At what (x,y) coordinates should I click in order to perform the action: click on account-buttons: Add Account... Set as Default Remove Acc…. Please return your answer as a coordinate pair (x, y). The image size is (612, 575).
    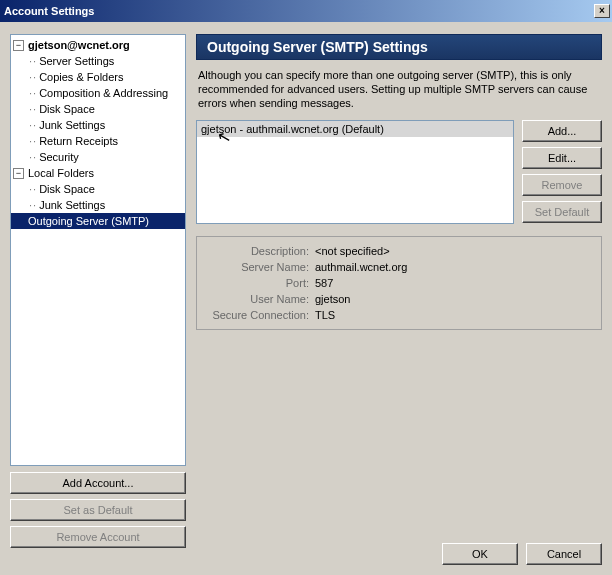
    Looking at the image, I should click on (98, 512).